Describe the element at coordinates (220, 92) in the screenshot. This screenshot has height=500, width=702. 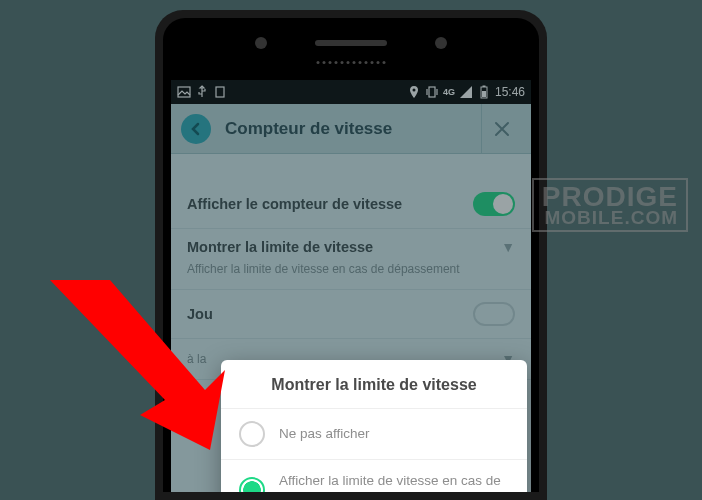
I see `notification-icon` at that location.